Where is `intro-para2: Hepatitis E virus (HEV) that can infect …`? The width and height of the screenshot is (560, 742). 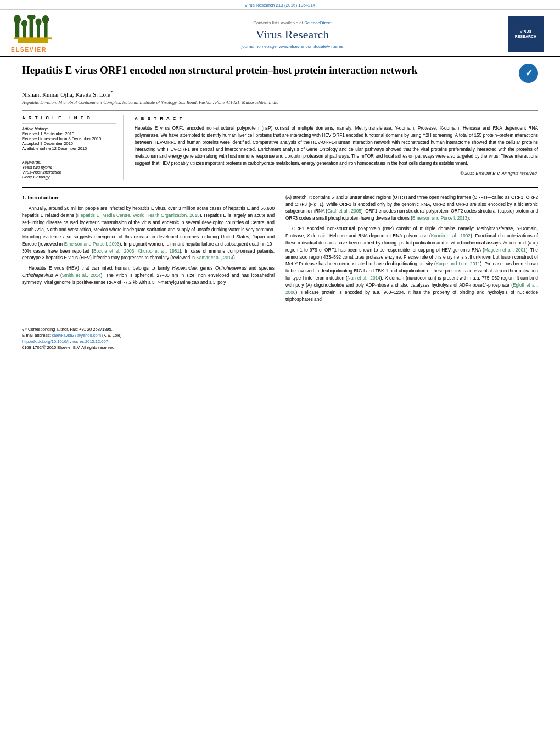
intro-para2: Hepatitis E virus (HEV) that can infect … is located at coordinates (148, 276).